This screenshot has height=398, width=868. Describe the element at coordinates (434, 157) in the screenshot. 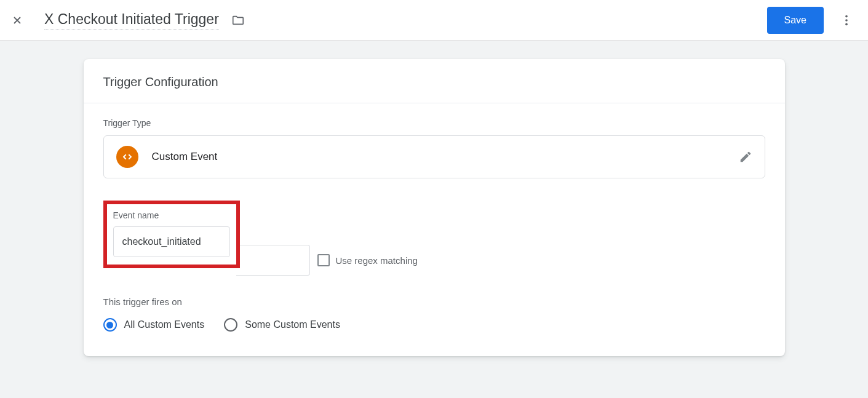

I see `trigger-type-selector: Custom Event` at that location.